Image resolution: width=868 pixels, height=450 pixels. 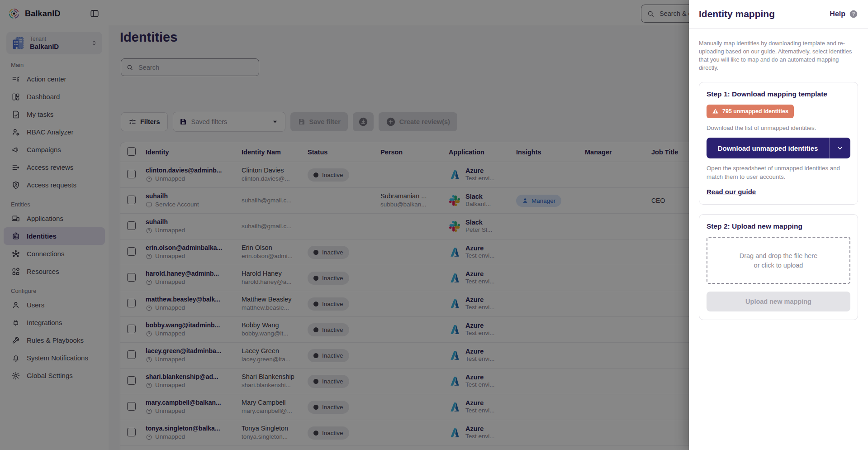 I want to click on step2-title: Step 2: Upload new mapping, so click(x=778, y=226).